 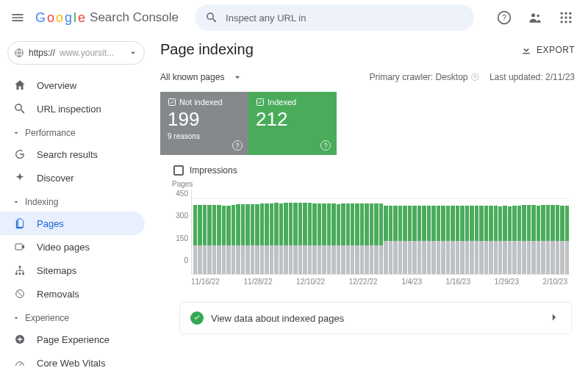 What do you see at coordinates (526, 50) in the screenshot?
I see `download-icon` at bounding box center [526, 50].